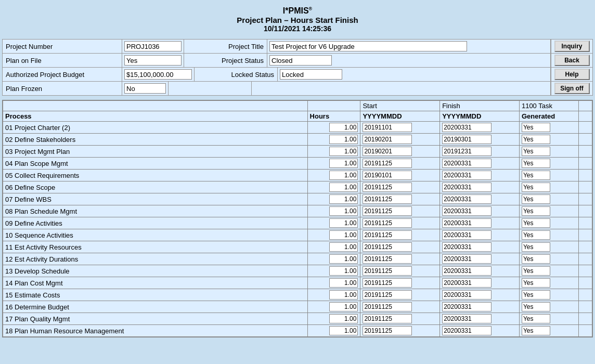  What do you see at coordinates (156, 128) in the screenshot?
I see `process-cell: 01 Project Charter (2)` at bounding box center [156, 128].